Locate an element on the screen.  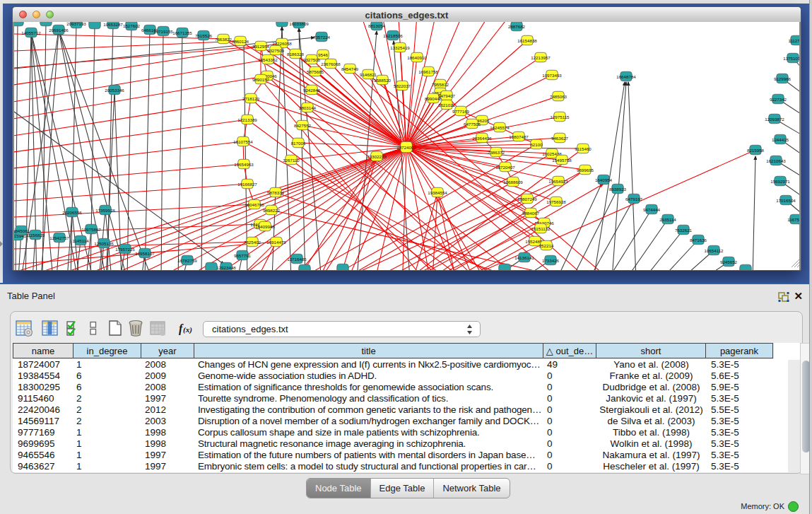
svg-text: 5875685 is located at coordinates (315, 72).